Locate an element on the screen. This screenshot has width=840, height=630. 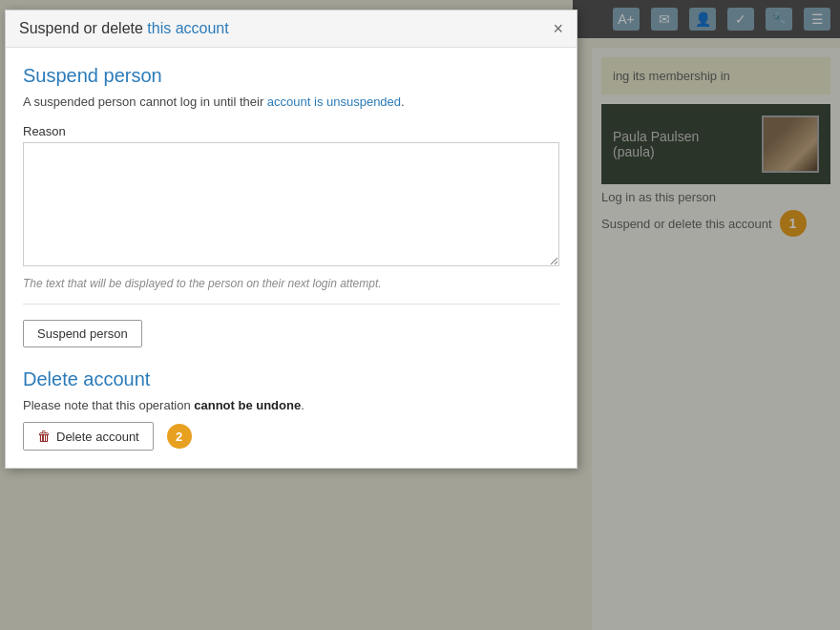
suspend-description: A suspended person cannot log in until t… is located at coordinates (291, 101).